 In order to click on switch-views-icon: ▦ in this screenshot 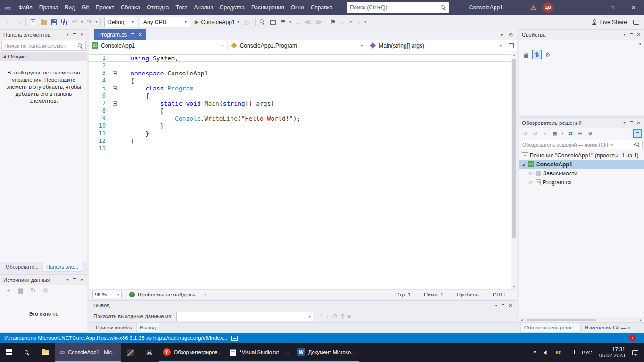, I will do `click(555, 133)`.